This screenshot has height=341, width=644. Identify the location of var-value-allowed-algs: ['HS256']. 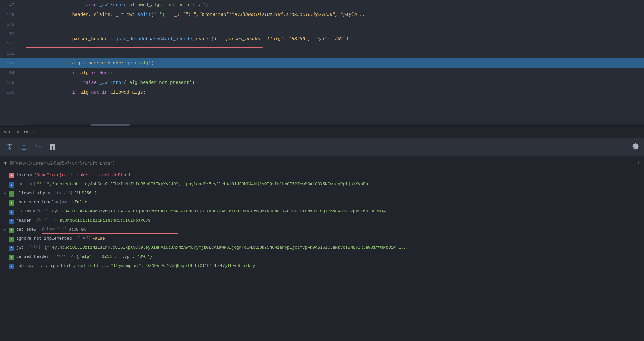
(85, 193).